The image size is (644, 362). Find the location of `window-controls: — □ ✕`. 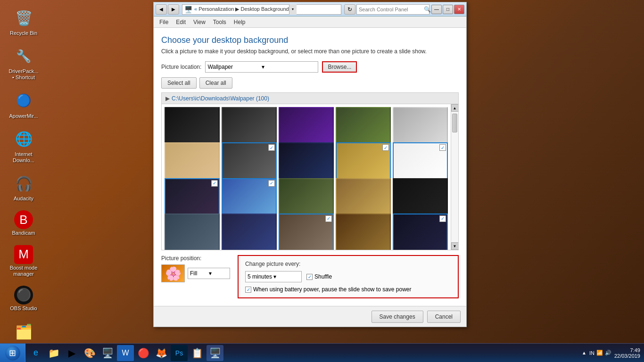

window-controls: — □ ✕ is located at coordinates (448, 9).